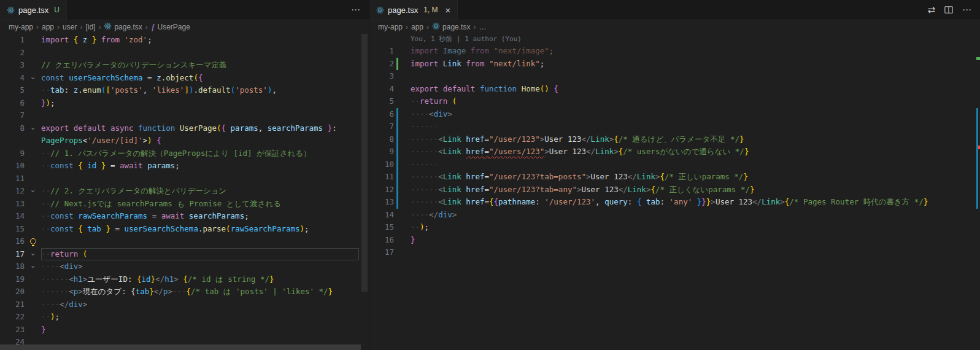  I want to click on line-number: 17, so click(12, 254).